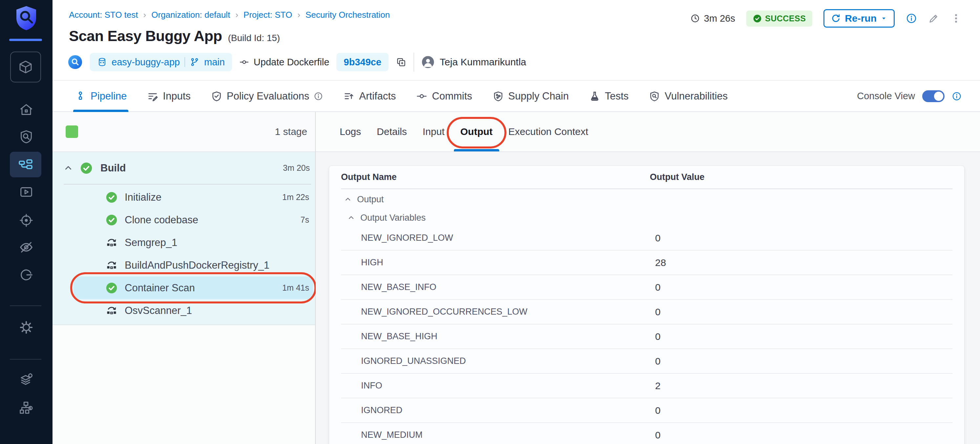 The height and width of the screenshot is (444, 980). Describe the element at coordinates (143, 197) in the screenshot. I see `step-name: Initialize` at that location.